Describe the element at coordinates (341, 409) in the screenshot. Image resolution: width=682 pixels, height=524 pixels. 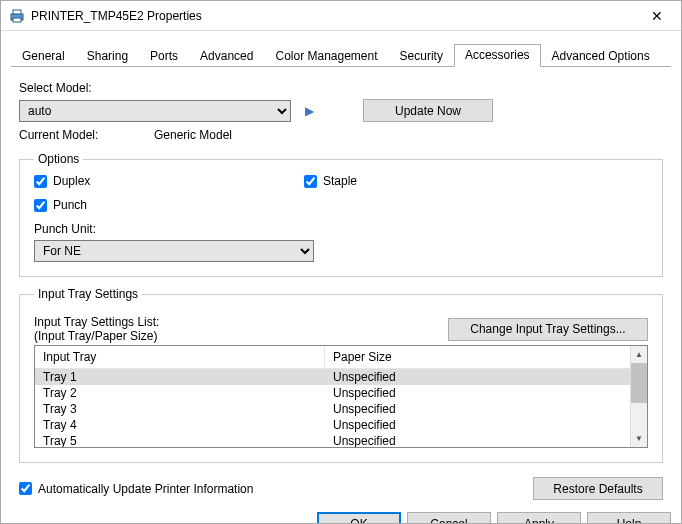
I see `table-row: Tray 3 Unspecified` at that location.